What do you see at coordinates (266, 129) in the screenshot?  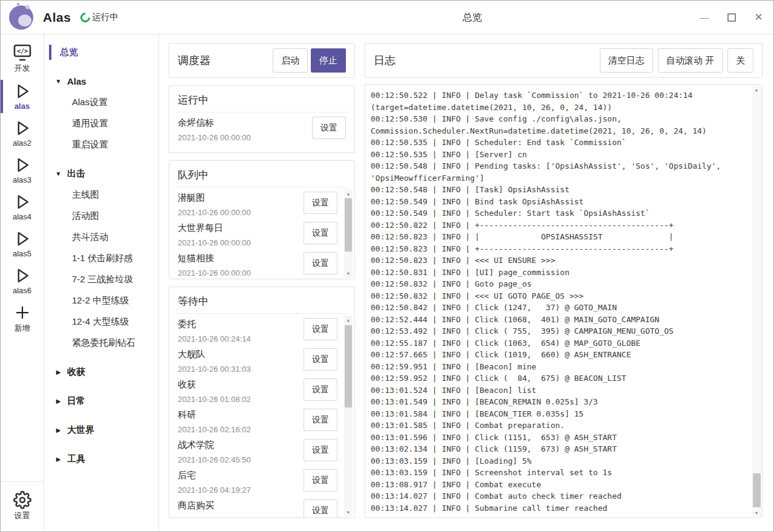 I see `task-row: 余烬信标 2021-10-26 00:00:00 设置` at bounding box center [266, 129].